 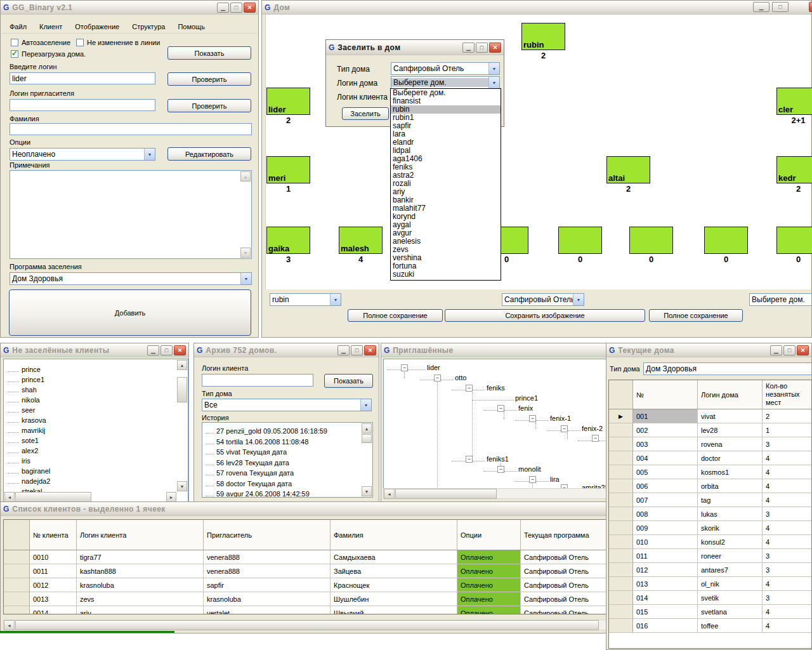 I want to click on add-button: Добавить, so click(x=130, y=312).